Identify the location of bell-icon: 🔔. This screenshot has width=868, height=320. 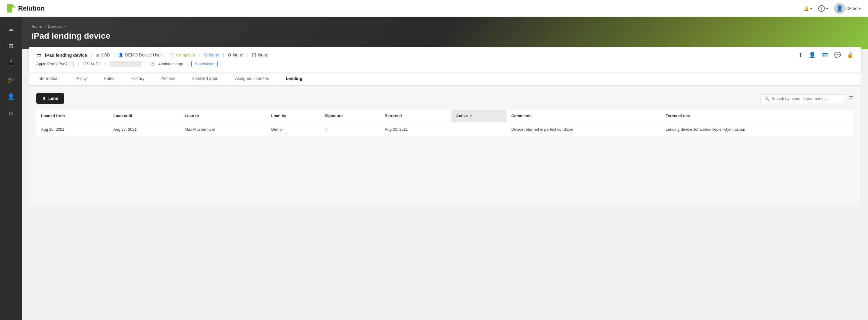
(806, 8).